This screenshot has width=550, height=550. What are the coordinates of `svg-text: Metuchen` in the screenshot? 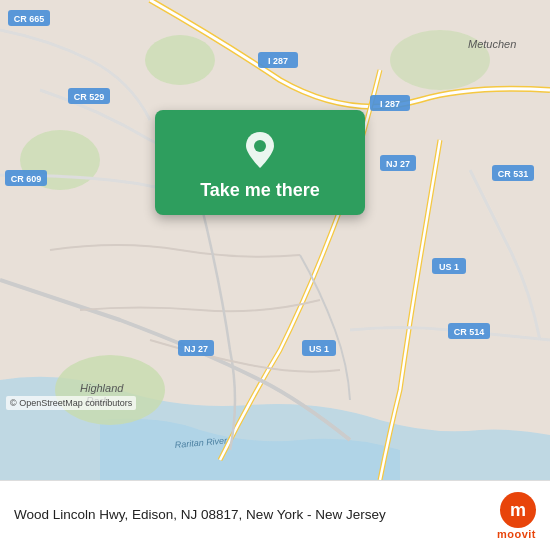 It's located at (492, 44).